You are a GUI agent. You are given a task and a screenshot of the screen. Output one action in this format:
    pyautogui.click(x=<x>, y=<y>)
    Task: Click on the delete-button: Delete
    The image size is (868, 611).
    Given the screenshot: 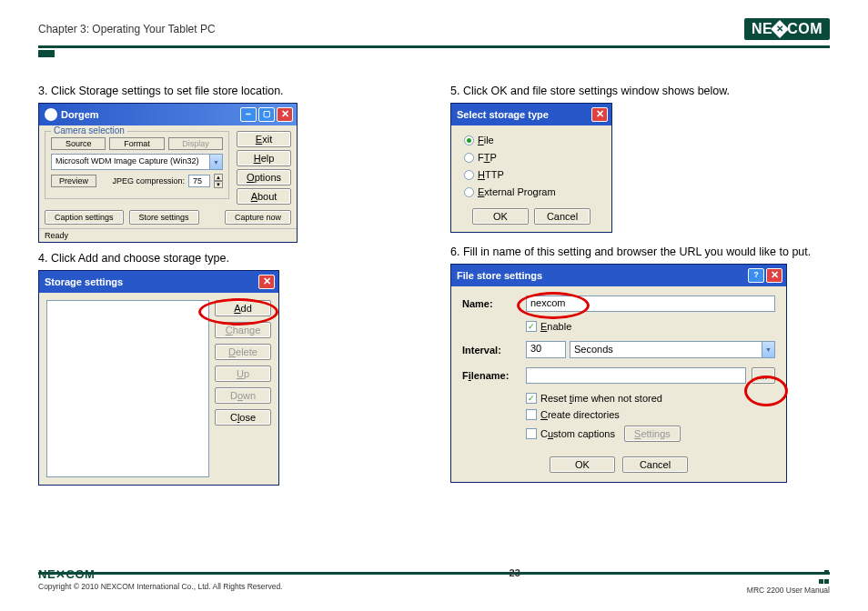 What is the action you would take?
    pyautogui.click(x=243, y=352)
    